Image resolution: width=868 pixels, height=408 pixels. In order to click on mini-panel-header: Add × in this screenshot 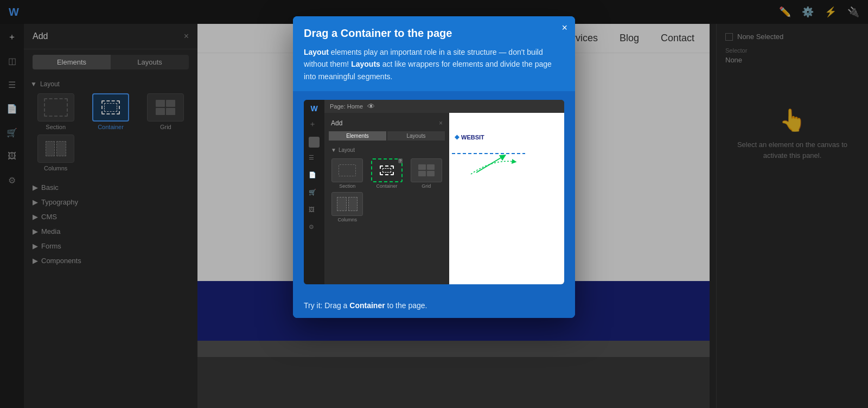, I will do `click(387, 124)`.